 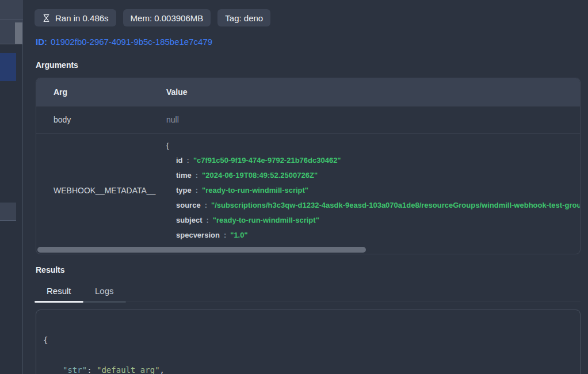 What do you see at coordinates (12, 32) in the screenshot?
I see `sidebar-list-item-partial` at bounding box center [12, 32].